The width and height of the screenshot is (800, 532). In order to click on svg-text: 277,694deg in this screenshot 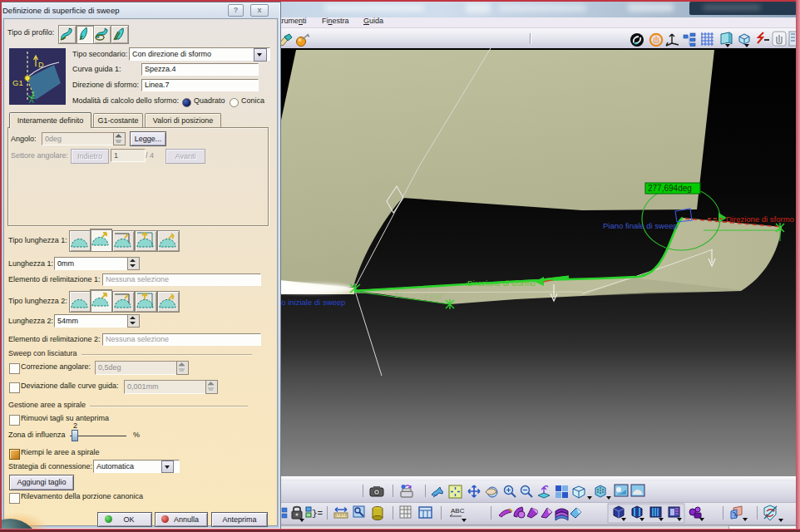, I will do `click(670, 188)`.